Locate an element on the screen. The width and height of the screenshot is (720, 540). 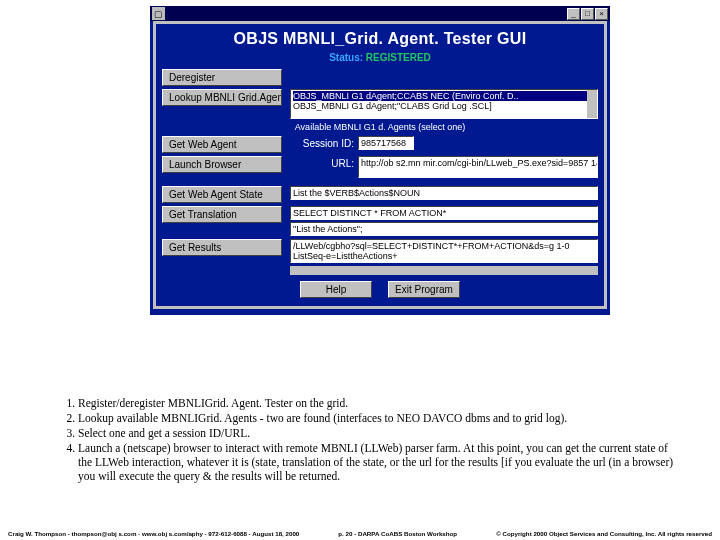
status-value: REGISTERED is located at coordinates (398, 58).